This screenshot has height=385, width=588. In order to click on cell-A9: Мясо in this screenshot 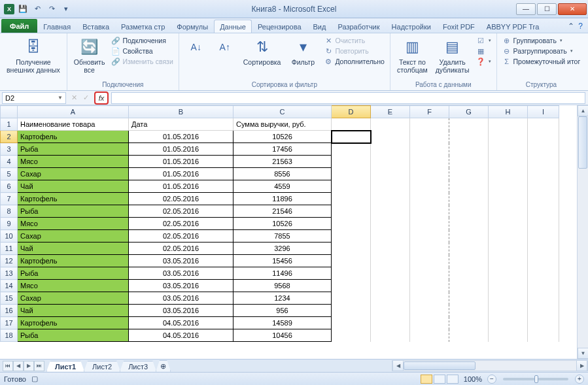, I will do `click(73, 224)`.